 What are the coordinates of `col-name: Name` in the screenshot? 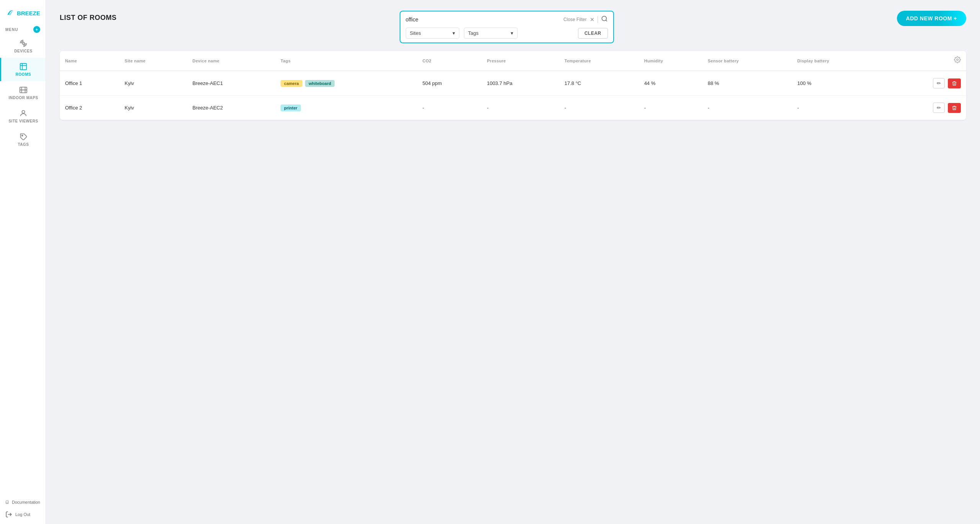 It's located at (90, 61).